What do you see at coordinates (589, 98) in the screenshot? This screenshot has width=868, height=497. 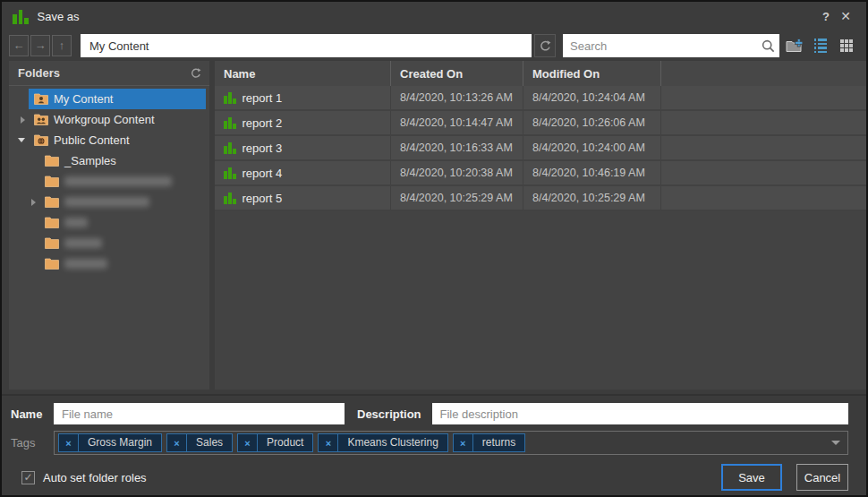 I see `modified-on: 8/4/2020, 10:24:04 AM` at bounding box center [589, 98].